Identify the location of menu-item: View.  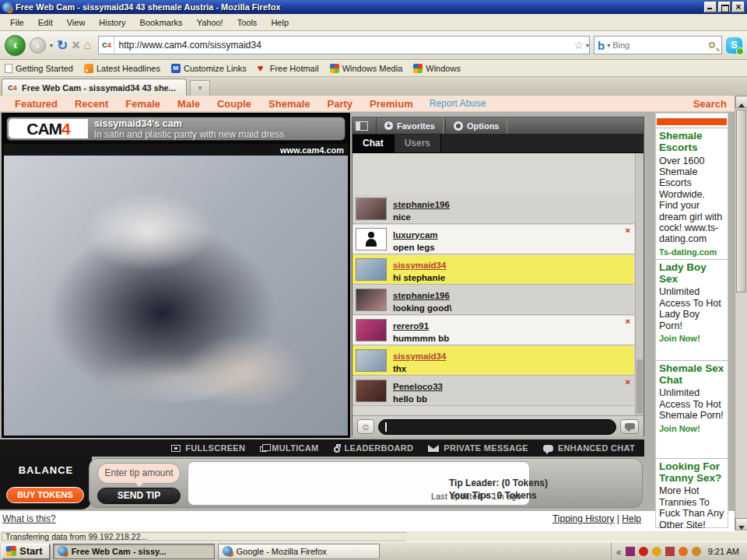
(76, 23).